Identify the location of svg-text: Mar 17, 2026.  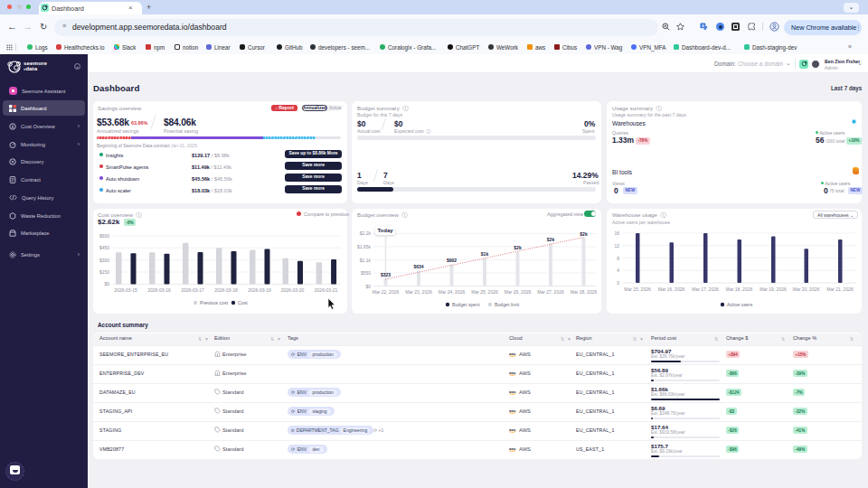
(705, 289).